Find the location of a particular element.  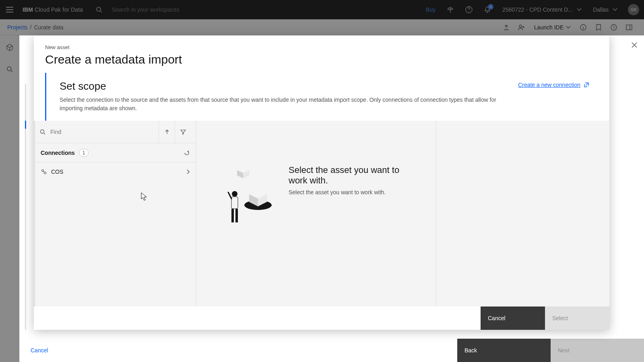

modal-wizard-title: Create a metadata import is located at coordinates (322, 60).